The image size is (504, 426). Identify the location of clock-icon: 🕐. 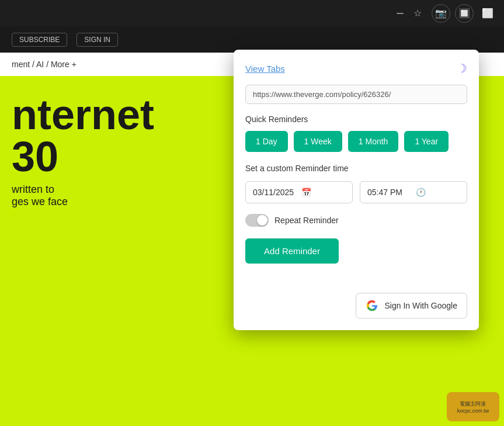
(438, 192).